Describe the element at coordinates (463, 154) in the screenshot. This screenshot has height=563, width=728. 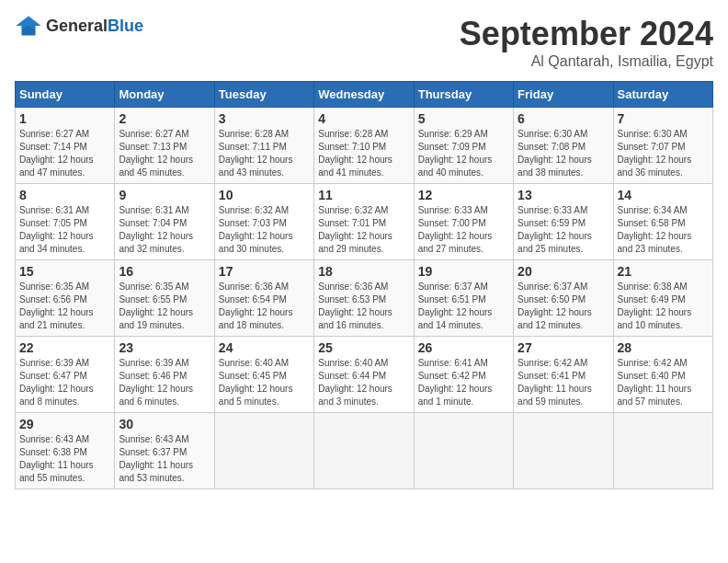
I see `day-info: Sunrise: 6:29 AM Sunset: 7:09 PM Dayligh…` at that location.